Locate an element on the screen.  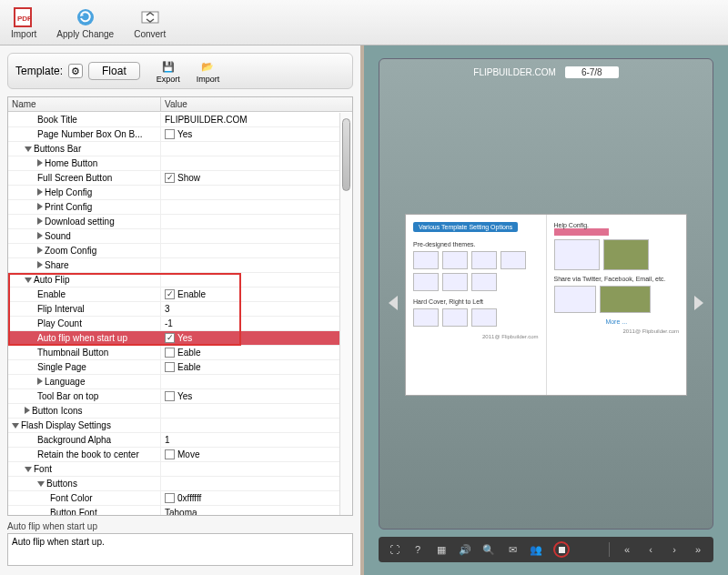
prev-page-icon: ‹ is located at coordinates (651, 550).